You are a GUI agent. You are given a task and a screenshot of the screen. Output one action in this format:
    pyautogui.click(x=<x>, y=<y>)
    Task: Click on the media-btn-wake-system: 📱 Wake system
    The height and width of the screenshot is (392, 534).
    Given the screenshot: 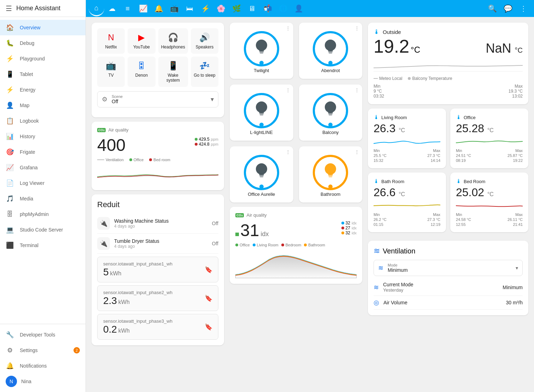 What is the action you would take?
    pyautogui.click(x=173, y=72)
    